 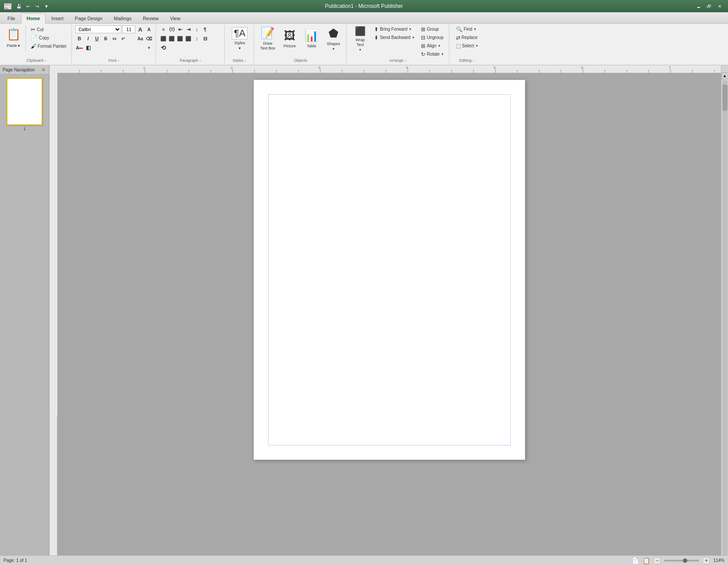 What do you see at coordinates (79, 39) in the screenshot?
I see `bold-button: B` at bounding box center [79, 39].